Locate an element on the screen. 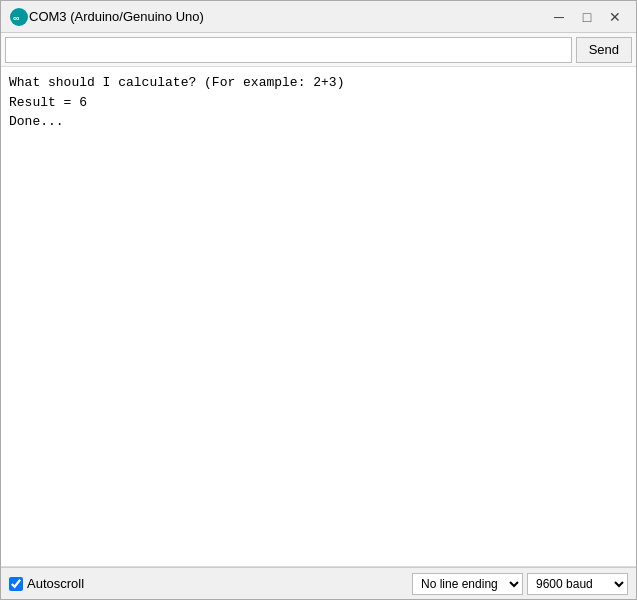 This screenshot has width=637, height=600. autoscroll-label: Autoscroll is located at coordinates (56, 584).